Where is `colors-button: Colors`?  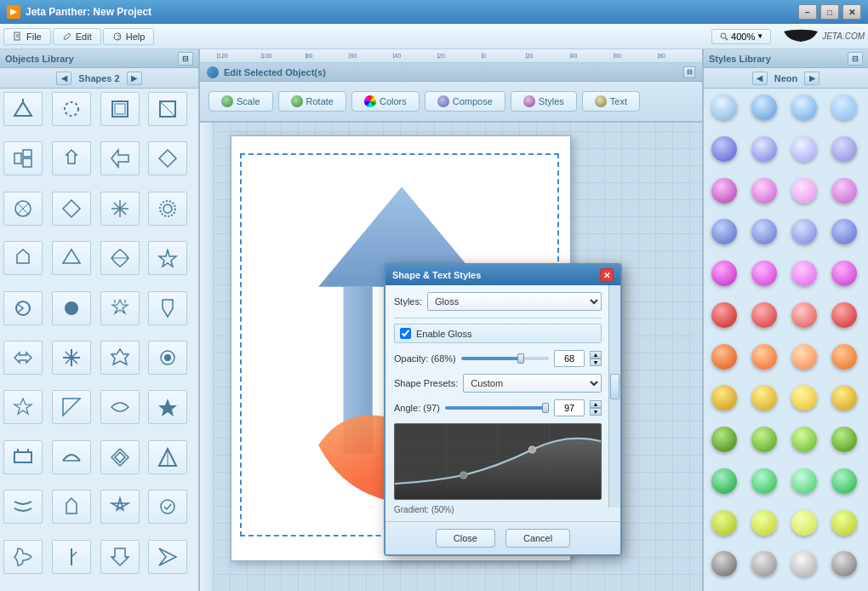
colors-button: Colors is located at coordinates (385, 101).